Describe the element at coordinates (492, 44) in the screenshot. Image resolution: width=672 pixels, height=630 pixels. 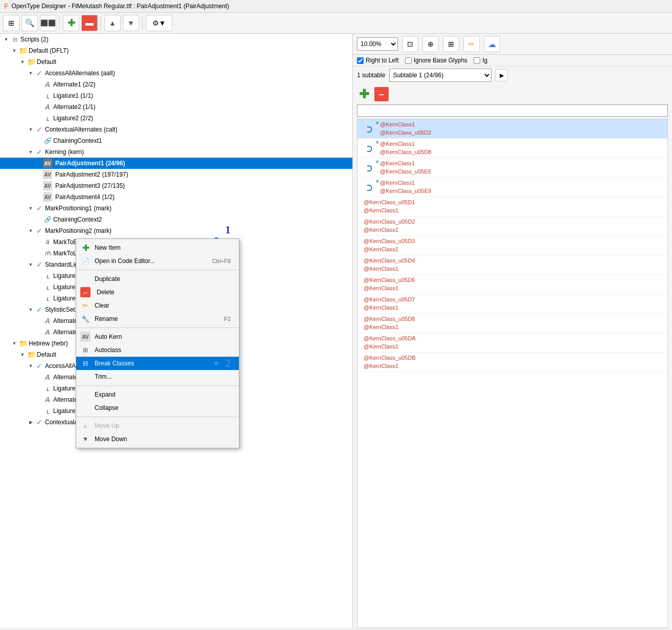
I see `cloud-btn: ☁` at that location.